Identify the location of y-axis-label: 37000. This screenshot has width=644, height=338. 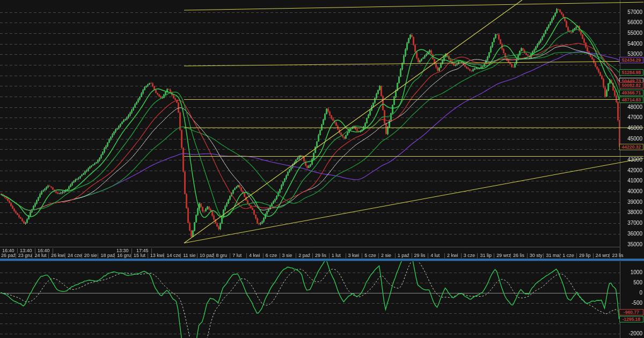
(631, 223).